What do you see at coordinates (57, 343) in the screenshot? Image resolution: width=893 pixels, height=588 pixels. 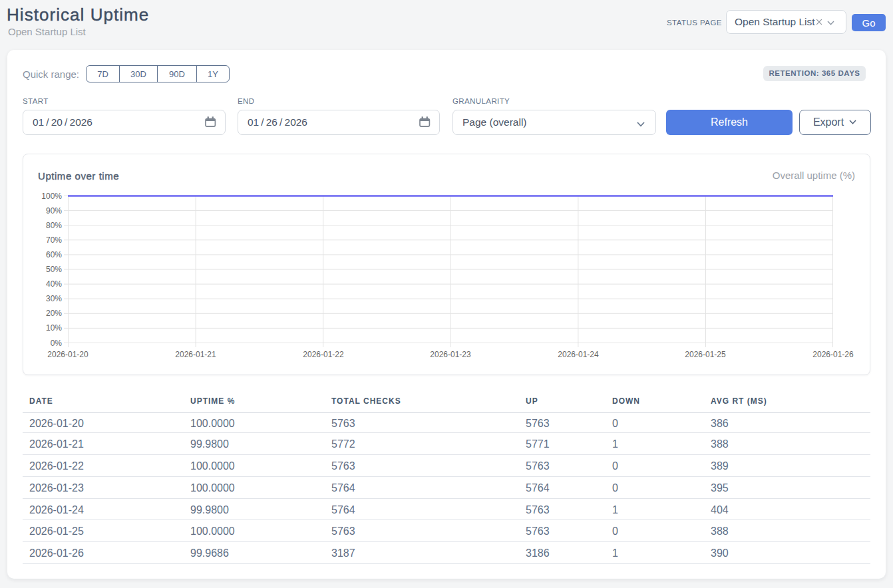 I see `svg-text: 0%` at bounding box center [57, 343].